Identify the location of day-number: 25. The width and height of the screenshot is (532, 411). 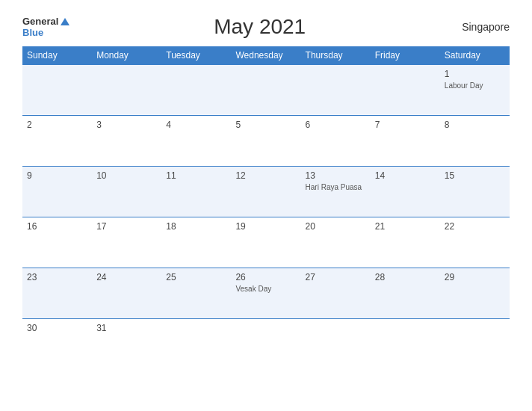
(196, 277).